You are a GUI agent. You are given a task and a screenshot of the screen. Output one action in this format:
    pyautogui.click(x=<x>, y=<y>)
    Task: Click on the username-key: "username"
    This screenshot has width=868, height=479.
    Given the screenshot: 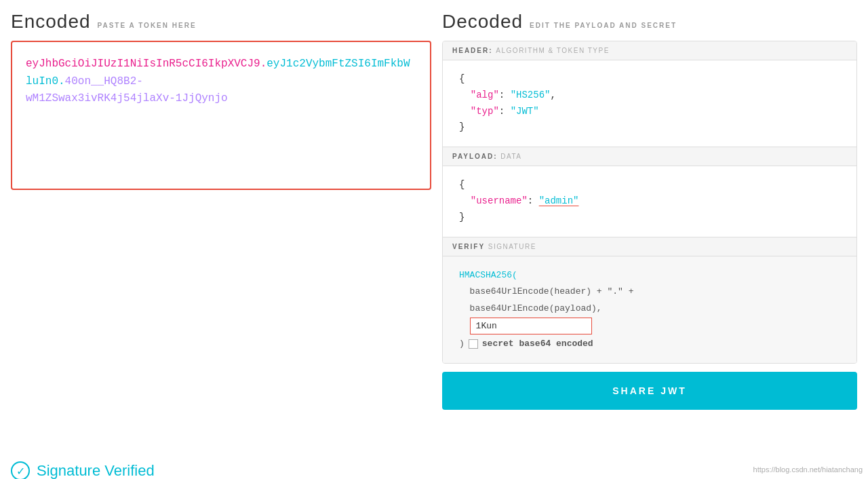 What is the action you would take?
    pyautogui.click(x=499, y=201)
    